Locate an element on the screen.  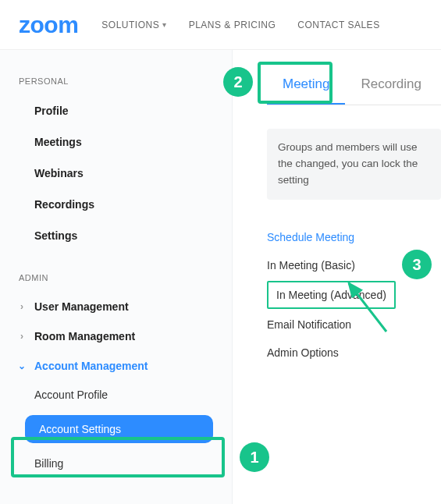
sidebar-item-user-management: › User Management is located at coordinates (116, 307).